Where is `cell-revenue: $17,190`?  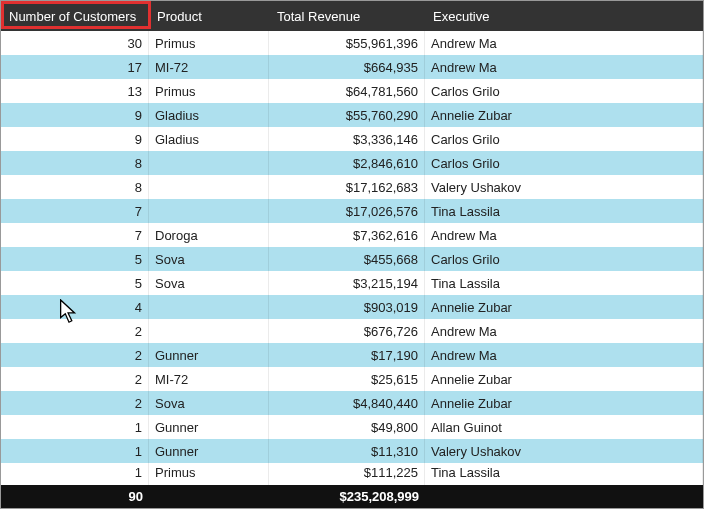
cell-revenue: $17,190 is located at coordinates (347, 355).